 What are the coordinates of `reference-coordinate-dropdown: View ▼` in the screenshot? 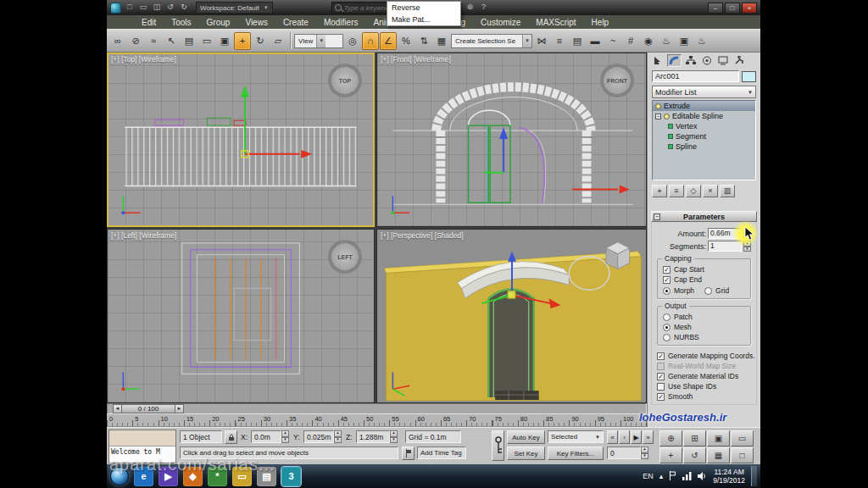 It's located at (319, 41).